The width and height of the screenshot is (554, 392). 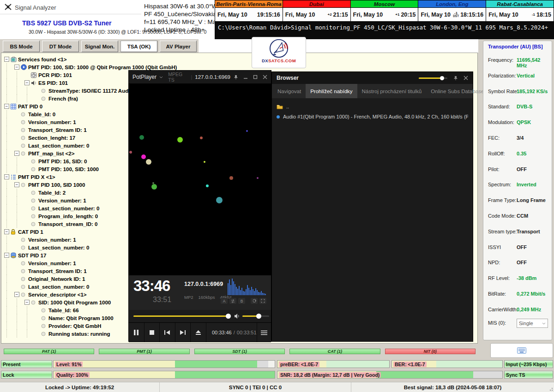 What do you see at coordinates (137, 333) in the screenshot?
I see `pause-button` at bounding box center [137, 333].